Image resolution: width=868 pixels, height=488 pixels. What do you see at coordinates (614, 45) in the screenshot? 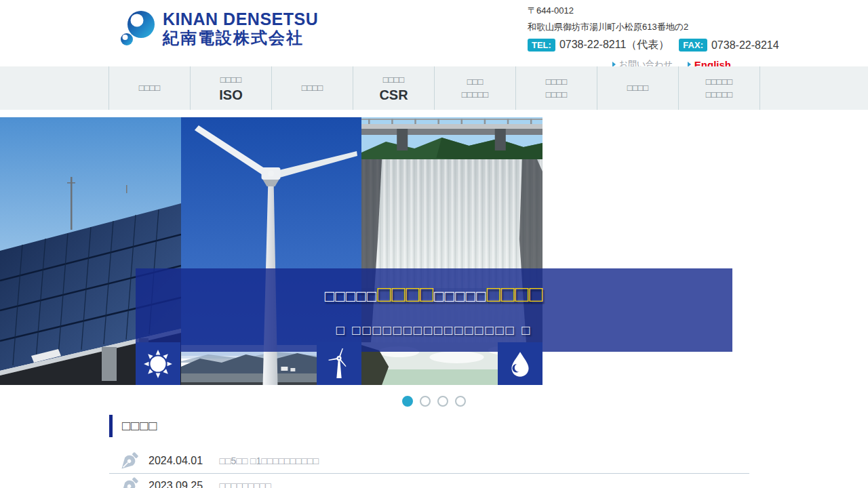
I see `tel-number: 0738-22-8211（代表）` at bounding box center [614, 45].